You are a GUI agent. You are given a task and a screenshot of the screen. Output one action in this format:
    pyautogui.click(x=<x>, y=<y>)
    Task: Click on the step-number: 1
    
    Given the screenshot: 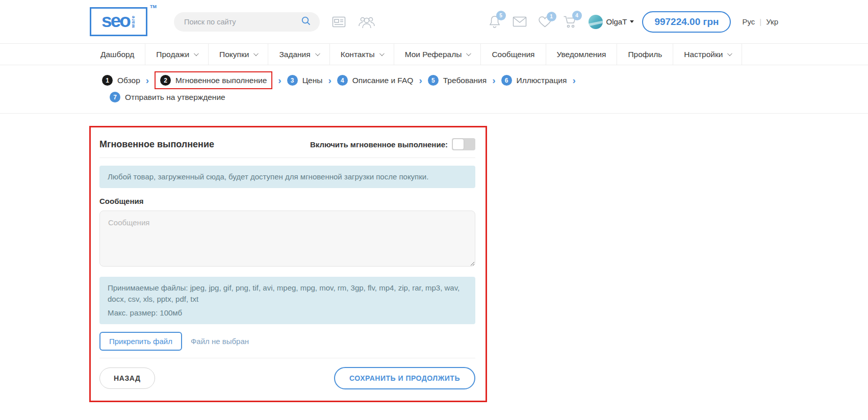 What is the action you would take?
    pyautogui.click(x=107, y=81)
    